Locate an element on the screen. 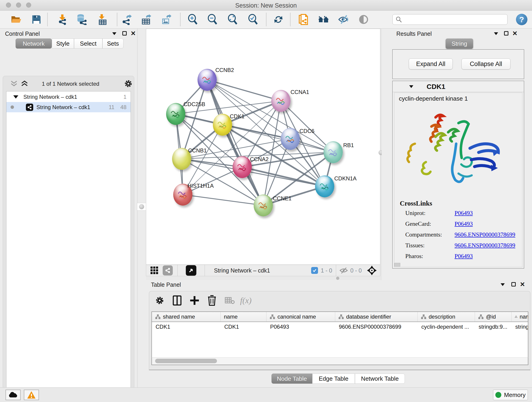 The image size is (532, 402). network-node-ccna2 is located at coordinates (242, 167).